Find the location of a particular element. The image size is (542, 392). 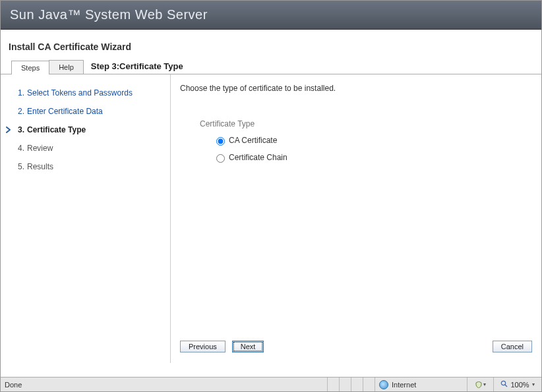

step-item-2: 2. Enter Certificate Data is located at coordinates (86, 111).